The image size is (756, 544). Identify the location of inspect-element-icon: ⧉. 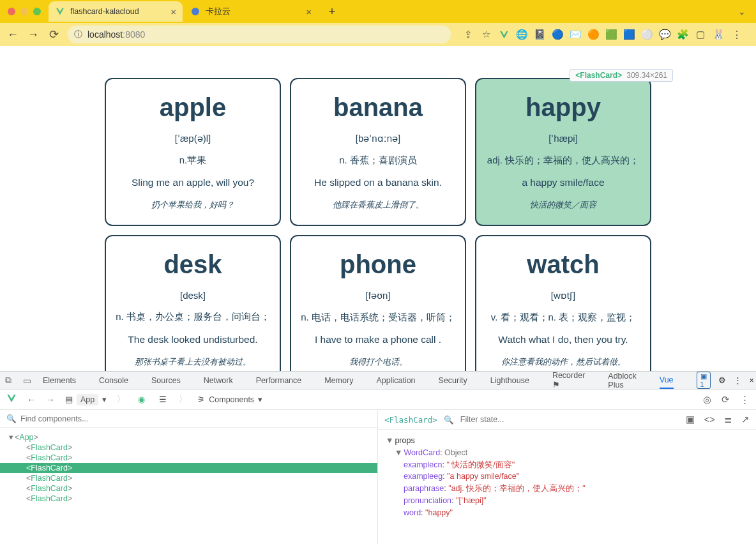
(8, 381).